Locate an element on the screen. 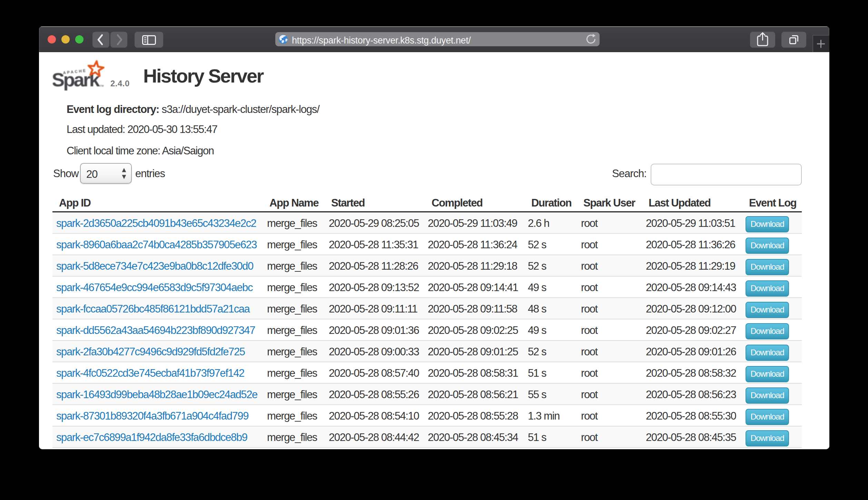  svg-text: Spark is located at coordinates (77, 79).